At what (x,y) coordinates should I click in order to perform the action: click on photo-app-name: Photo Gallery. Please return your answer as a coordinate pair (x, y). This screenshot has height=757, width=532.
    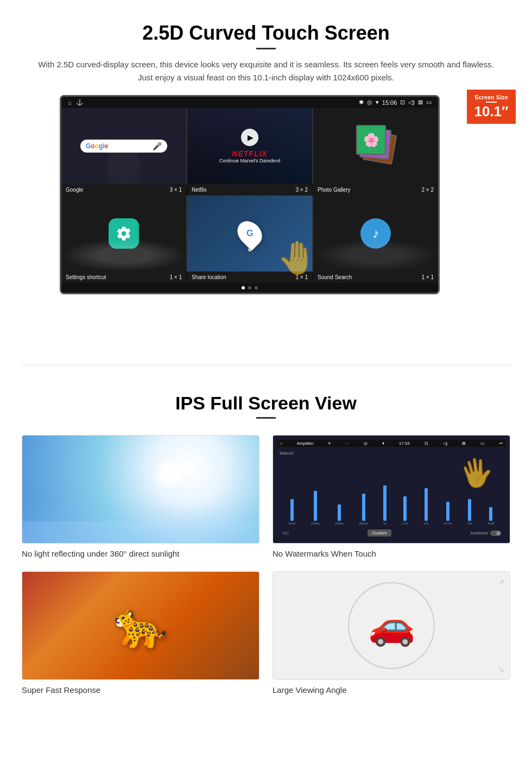
    Looking at the image, I should click on (334, 190).